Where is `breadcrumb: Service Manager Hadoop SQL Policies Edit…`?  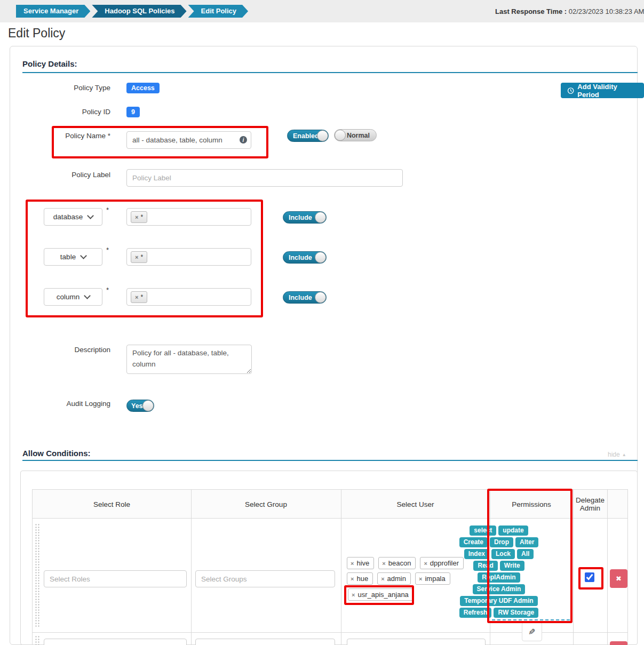 breadcrumb: Service Manager Hadoop SQL Policies Edit… is located at coordinates (132, 11).